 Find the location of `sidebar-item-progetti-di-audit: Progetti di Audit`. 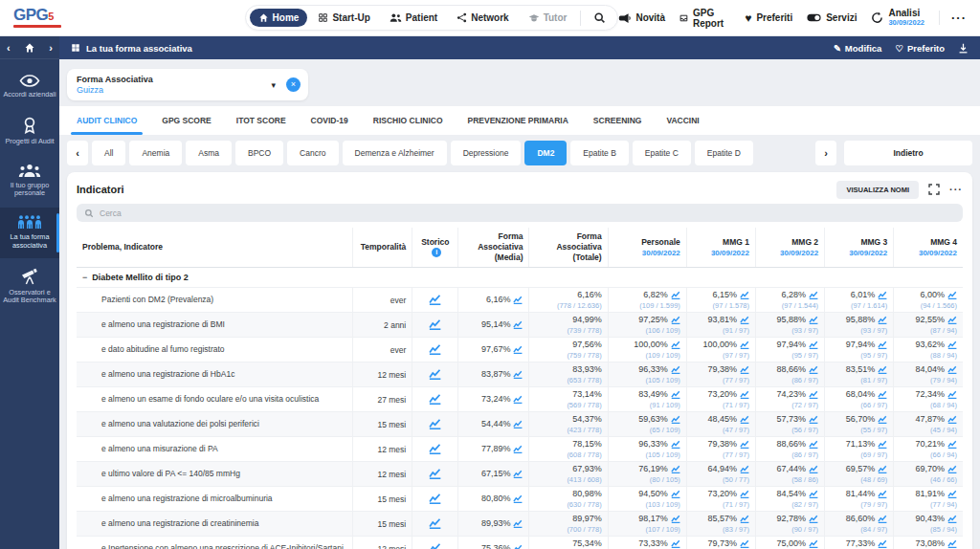

sidebar-item-progetti-di-audit: Progetti di Audit is located at coordinates (30, 132).